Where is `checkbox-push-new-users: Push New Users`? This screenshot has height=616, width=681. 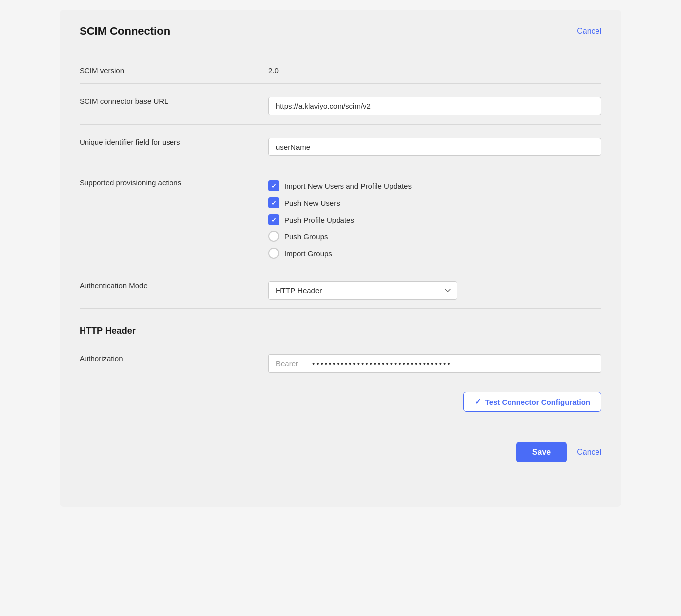
checkbox-push-new-users: Push New Users is located at coordinates (435, 203).